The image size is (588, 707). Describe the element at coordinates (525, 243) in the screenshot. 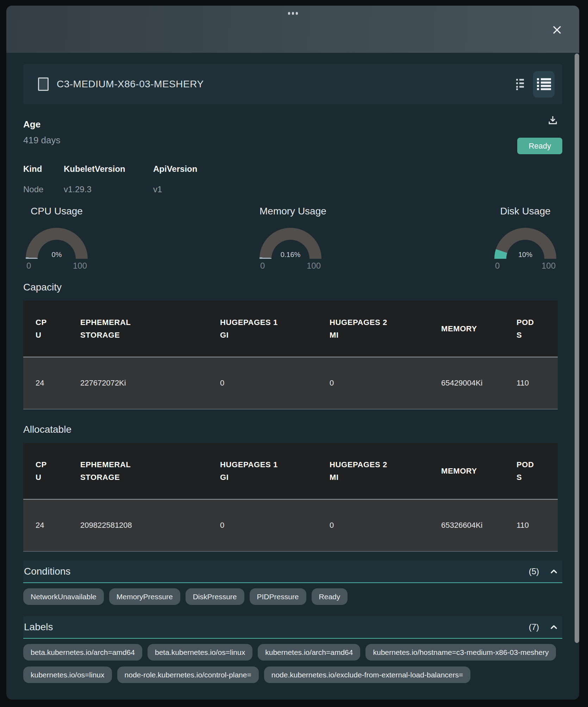

I see `gauge-arc-chart: 10%` at that location.